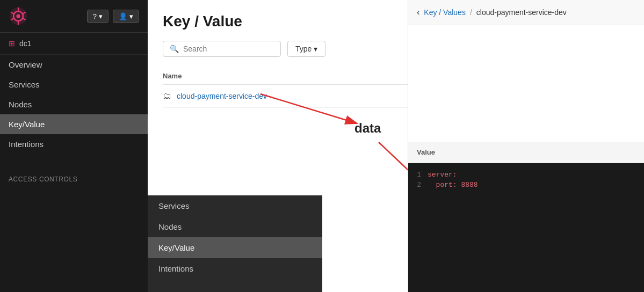 The image size is (644, 292). I want to click on search-input, so click(229, 49).